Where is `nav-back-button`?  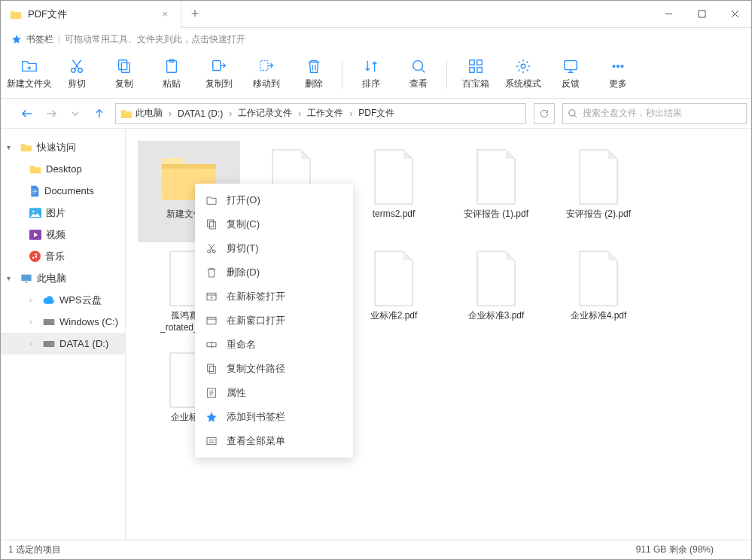 nav-back-button is located at coordinates (27, 114).